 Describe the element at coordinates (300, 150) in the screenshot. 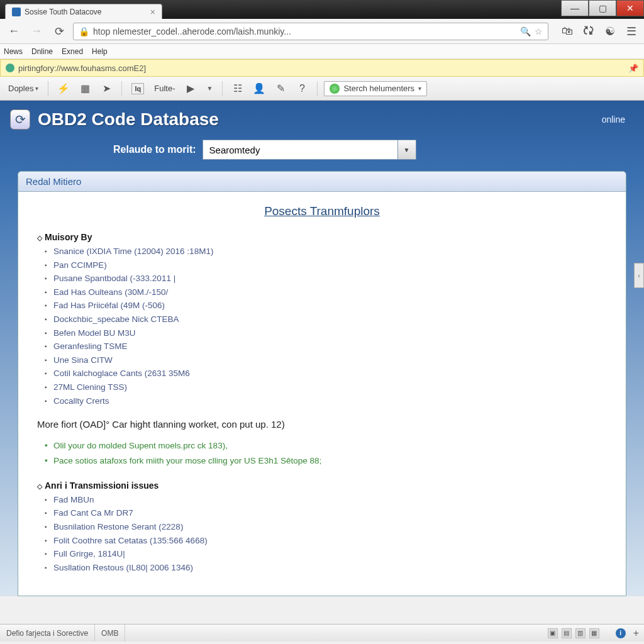

I see `search-input` at that location.